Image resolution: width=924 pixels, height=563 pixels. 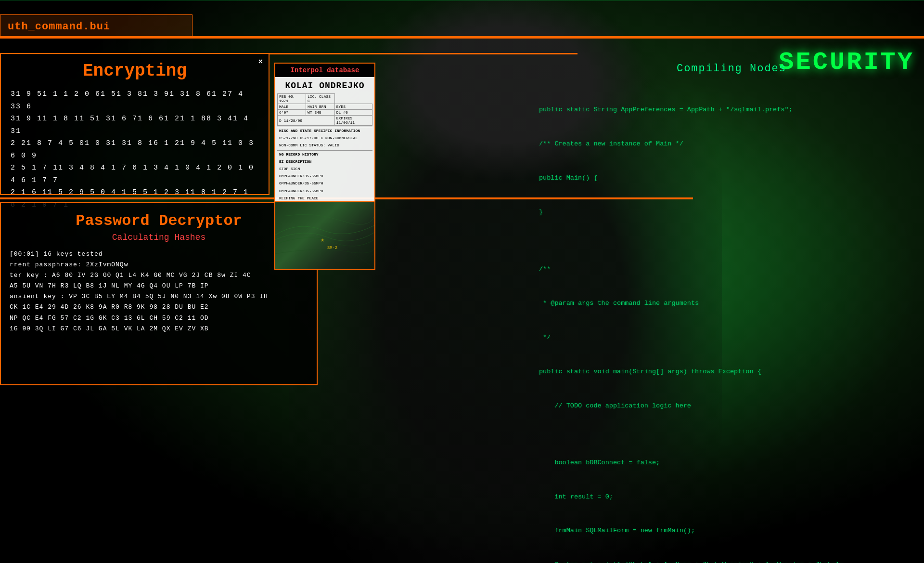 I want to click on svg-text: SM-2, so click(x=332, y=248).